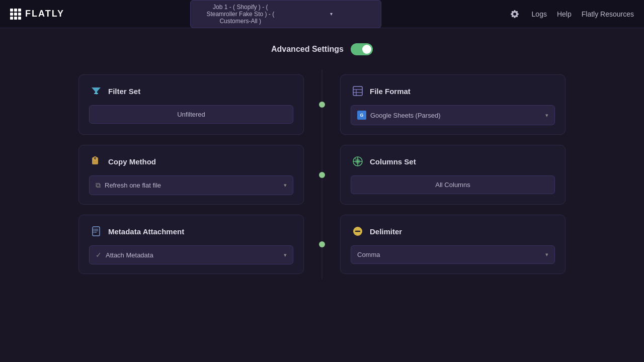 Image resolution: width=644 pixels, height=362 pixels. What do you see at coordinates (191, 115) in the screenshot?
I see `filter-set-value: Unfiltered` at bounding box center [191, 115].